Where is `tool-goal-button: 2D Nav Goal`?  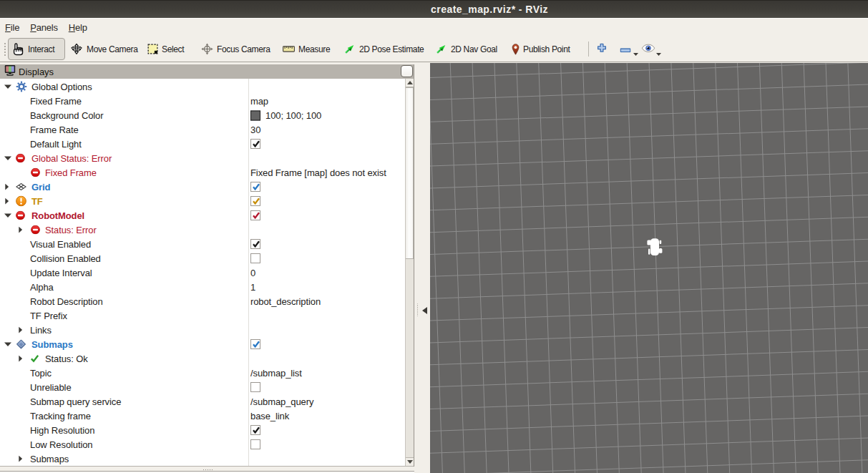 tool-goal-button: 2D Nav Goal is located at coordinates (467, 49).